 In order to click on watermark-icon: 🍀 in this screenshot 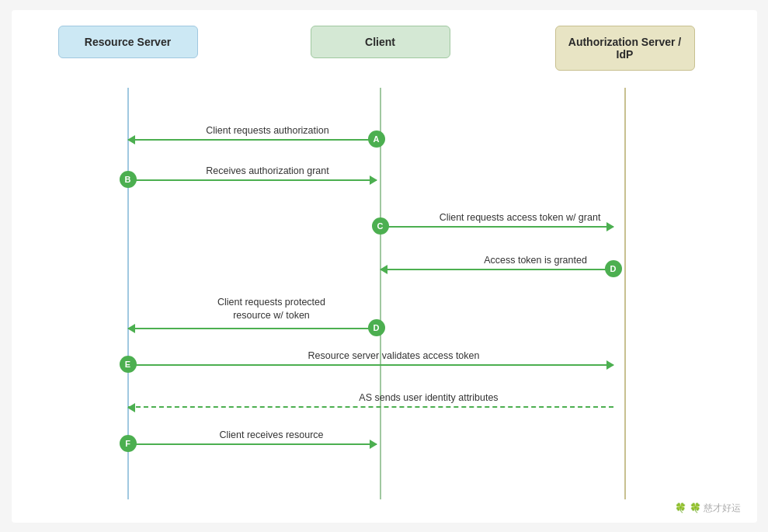, I will do `click(680, 508)`.